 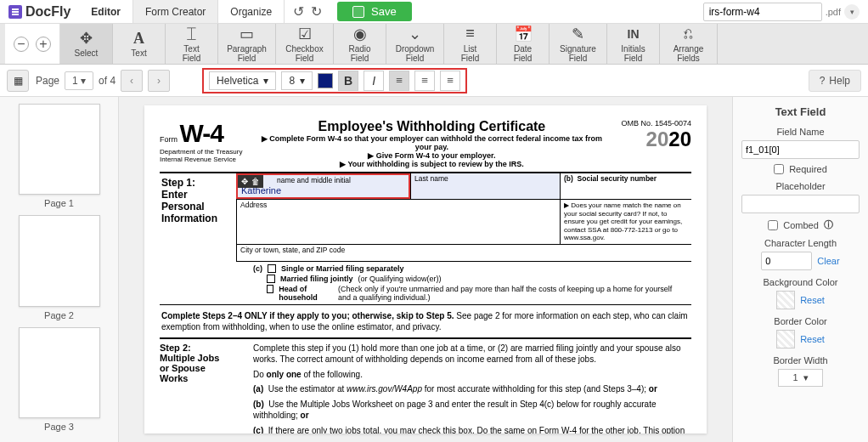 What do you see at coordinates (48, 81) in the screenshot?
I see `page-label: Page` at bounding box center [48, 81].